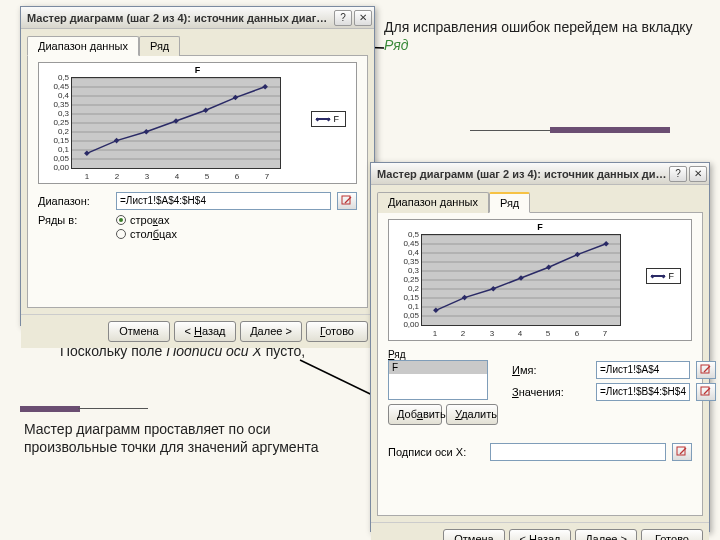 The height and width of the screenshot is (540, 720). Describe the element at coordinates (544, 36) in the screenshot. I see `annotation-fix-errors: Для исправления ошибок перейдем на вклад…` at that location.